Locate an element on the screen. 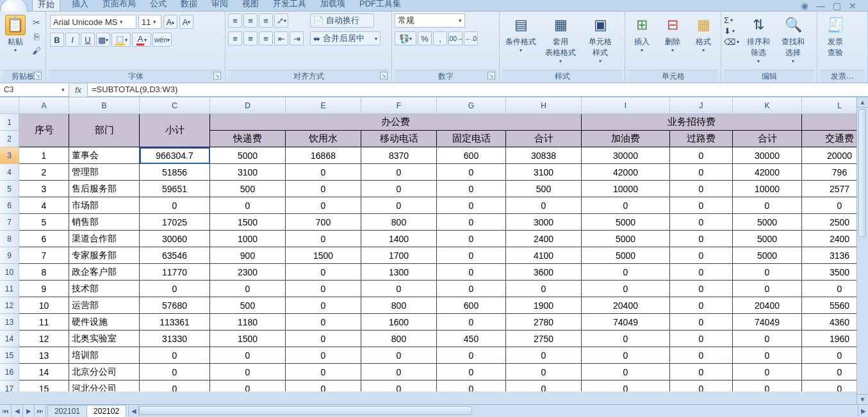 This screenshot has width=868, height=417. align-center-button: ≡ is located at coordinates (250, 38).